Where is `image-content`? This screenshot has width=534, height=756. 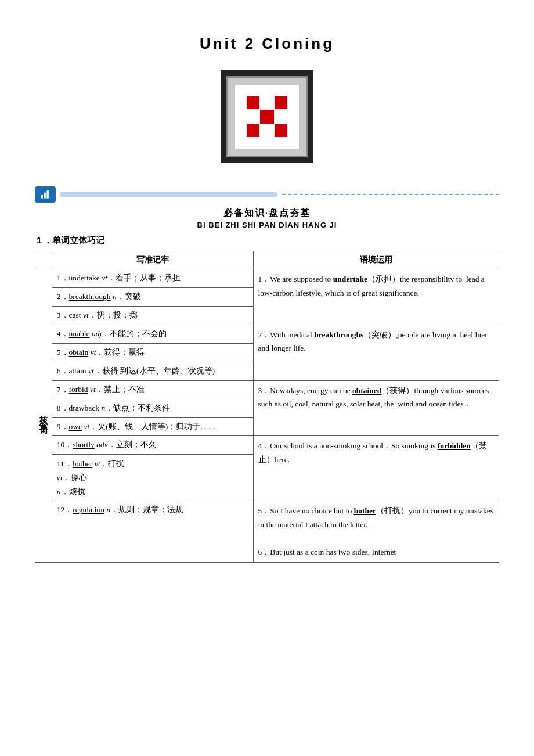 image-content is located at coordinates (267, 117).